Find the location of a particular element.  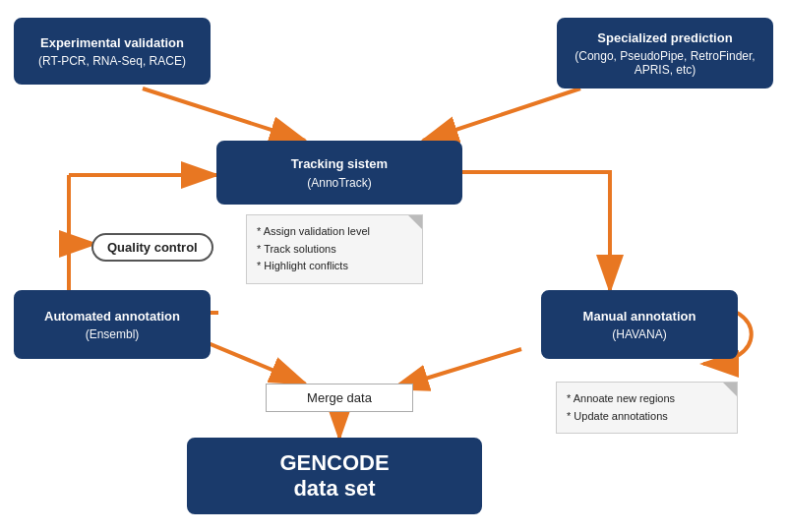

tracking-note-item1: * Assign validation level is located at coordinates (334, 232).